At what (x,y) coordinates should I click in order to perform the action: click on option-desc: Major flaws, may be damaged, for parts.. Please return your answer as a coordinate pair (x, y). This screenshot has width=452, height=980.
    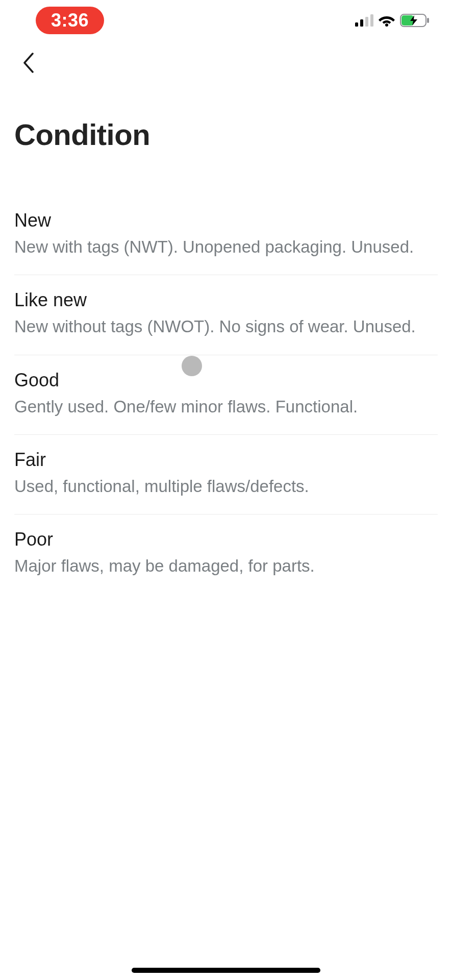
    Looking at the image, I should click on (226, 566).